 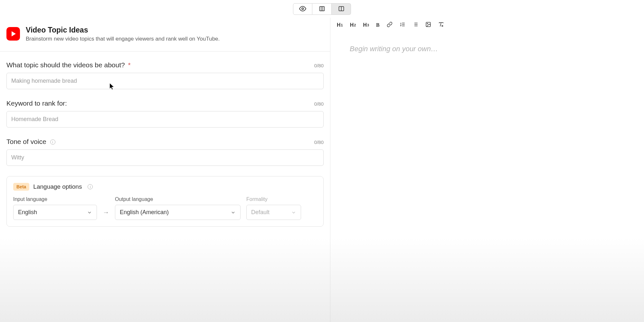 What do you see at coordinates (165, 75) in the screenshot?
I see `topic-field: What topic should the videos be about? *…` at bounding box center [165, 75].